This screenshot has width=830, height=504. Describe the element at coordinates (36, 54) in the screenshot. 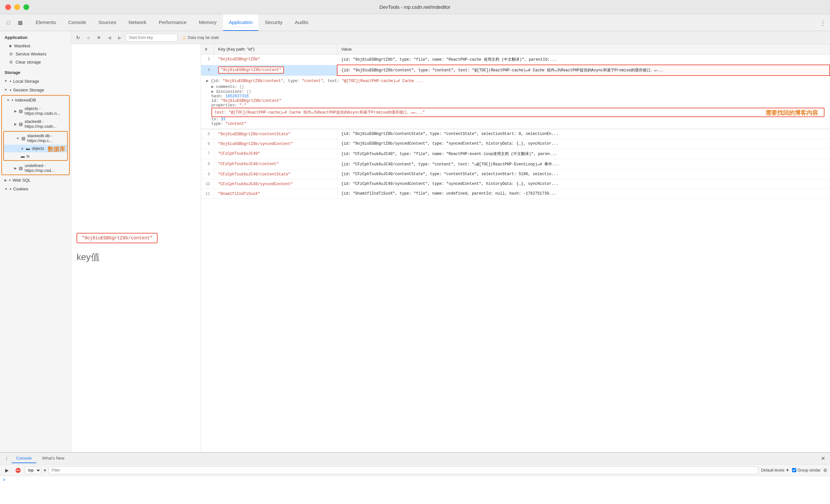

I see `sidebar-item-service-workers: ⚙ Service Workers` at that location.